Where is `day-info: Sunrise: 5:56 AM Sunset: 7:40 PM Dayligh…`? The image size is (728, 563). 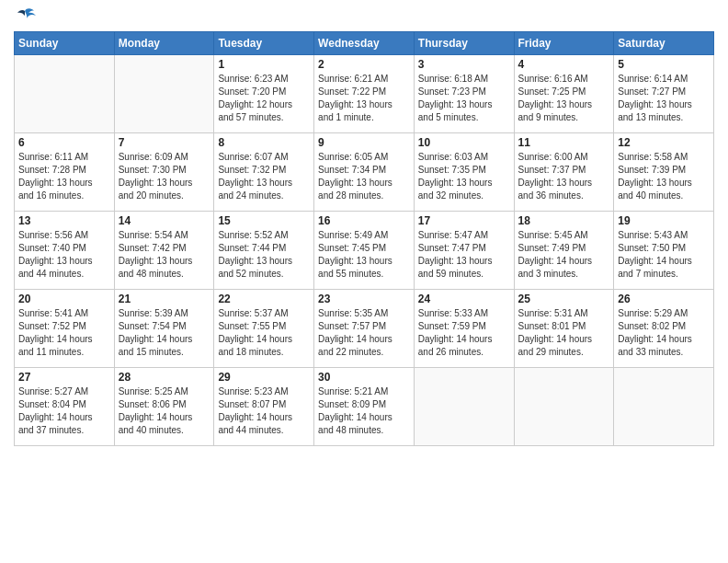 day-info: Sunrise: 5:56 AM Sunset: 7:40 PM Dayligh… is located at coordinates (64, 255).